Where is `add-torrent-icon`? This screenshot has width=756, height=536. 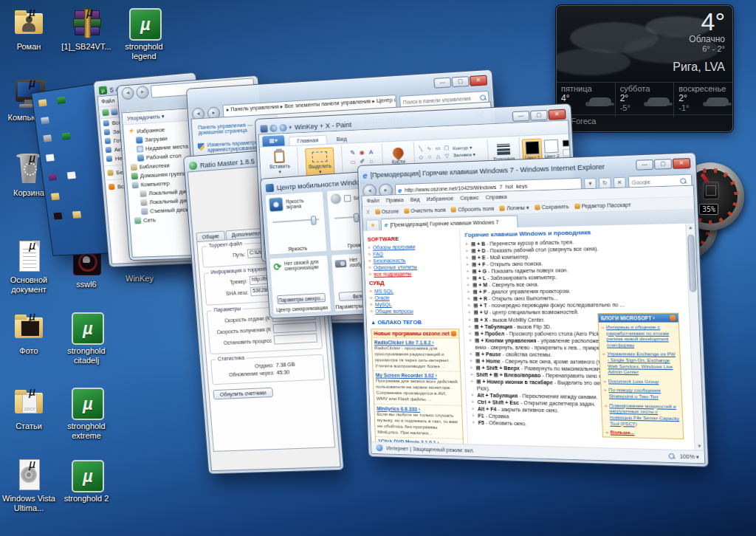 add-torrent-icon is located at coordinates (106, 112).